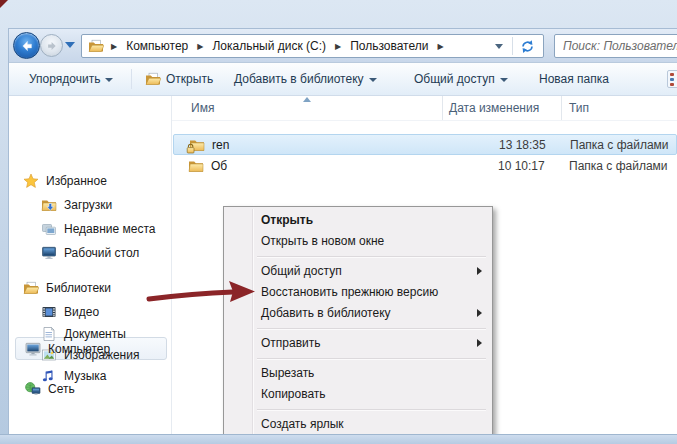  What do you see at coordinates (71, 79) in the screenshot?
I see `organize-button: Упорядочить` at bounding box center [71, 79].